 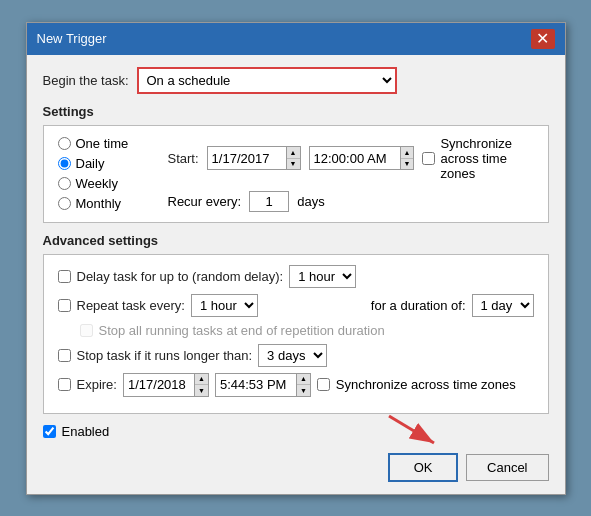 I want to click on monthly-option: Monthly, so click(x=103, y=204).